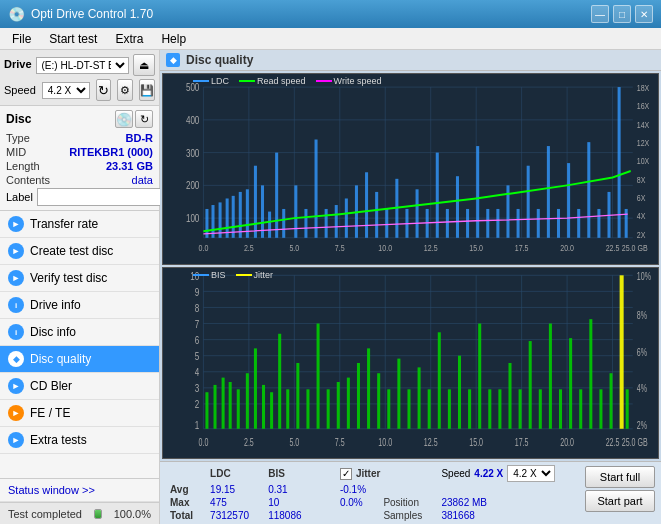 This screenshot has height=524, width=661. What do you see at coordinates (132, 514) in the screenshot?
I see `progress-percent: 100.0%` at bounding box center [132, 514].